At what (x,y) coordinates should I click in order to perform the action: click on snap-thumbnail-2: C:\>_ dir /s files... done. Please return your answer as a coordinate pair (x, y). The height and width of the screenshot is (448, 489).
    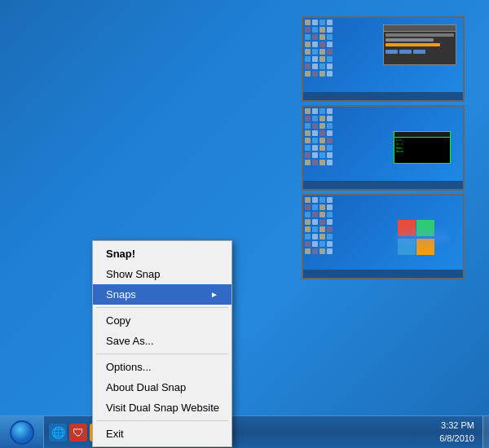
    Looking at the image, I should click on (383, 148).